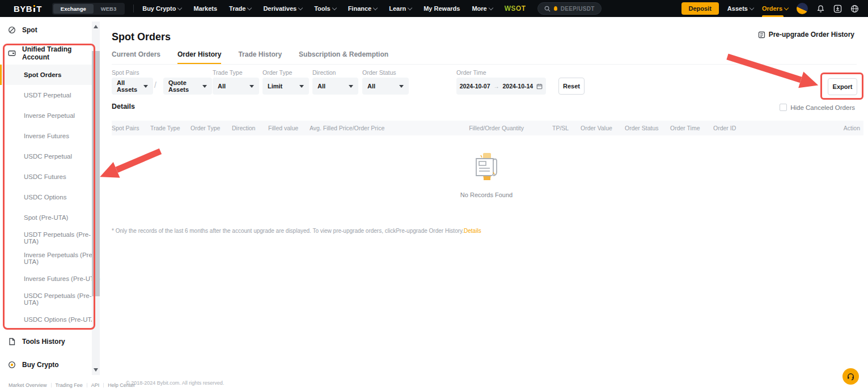 Image resolution: width=868 pixels, height=392 pixels. Describe the element at coordinates (52, 238) in the screenshot. I see `sidebar-item-usdt-perpetuals-pre-uta: USDT Perpetuals (Pre-UTA)` at that location.